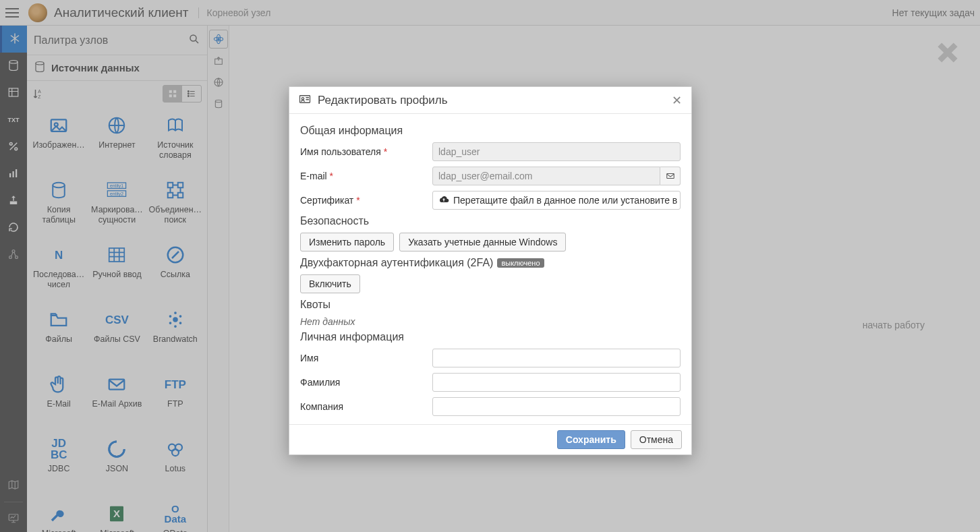 This screenshot has width=980, height=532. I want to click on profile-card-icon, so click(305, 100).